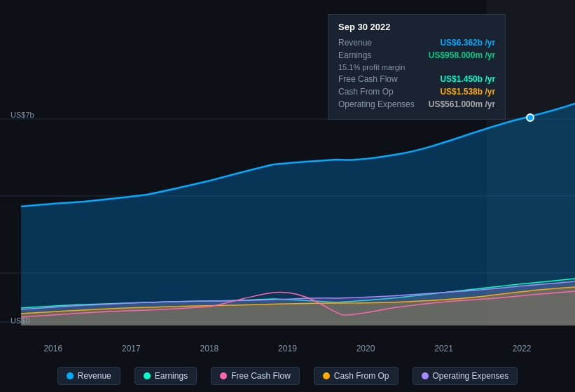 The image size is (575, 392). What do you see at coordinates (147, 376) in the screenshot?
I see `legend-dot-earnings` at bounding box center [147, 376].